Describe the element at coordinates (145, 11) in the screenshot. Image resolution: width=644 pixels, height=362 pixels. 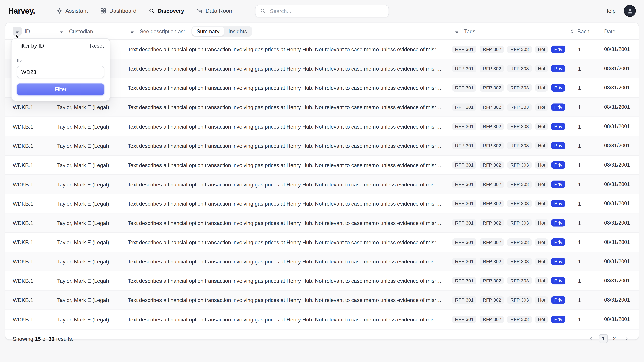
I see `main-nav: Assistant Dashboard Discovery Data Room` at that location.